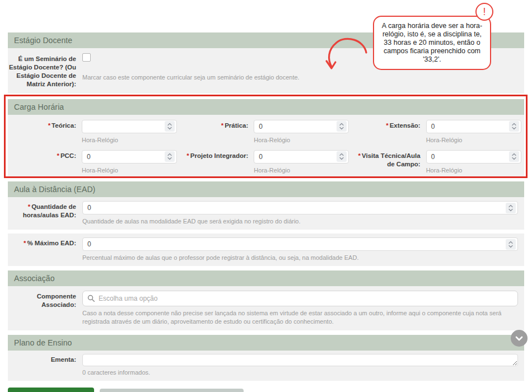 The image size is (532, 392). Describe the element at coordinates (386, 159) in the screenshot. I see `field-label: *Visita Técnica/Aula de Campo:` at that location.